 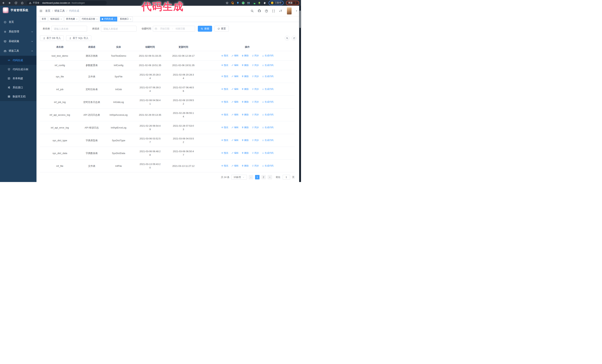 What do you see at coordinates (69, 29) in the screenshot?
I see `table-name-input` at bounding box center [69, 29].